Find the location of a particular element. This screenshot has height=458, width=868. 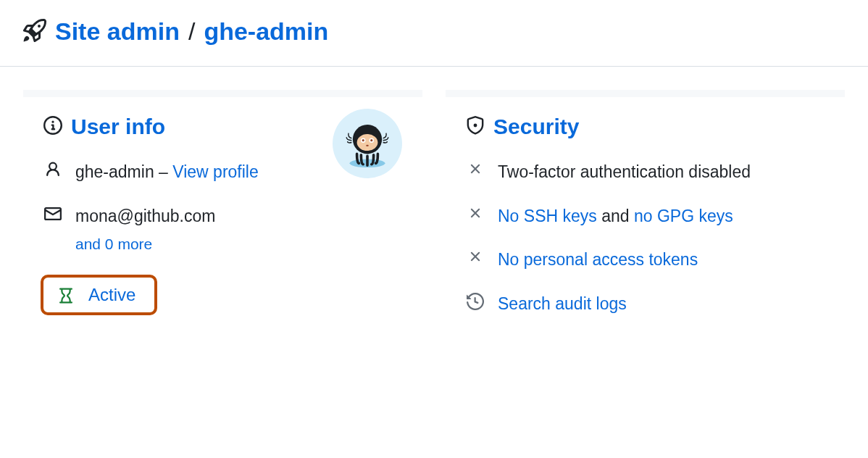

info-icon is located at coordinates (53, 127).